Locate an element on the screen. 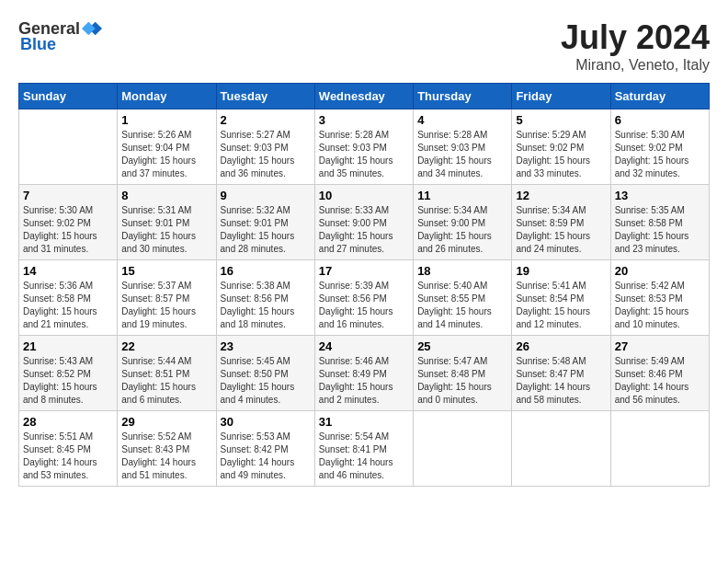  day-detail: Sunrise: 5:31 AM Sunset: 9:01 PM Dayligh… is located at coordinates (166, 230).